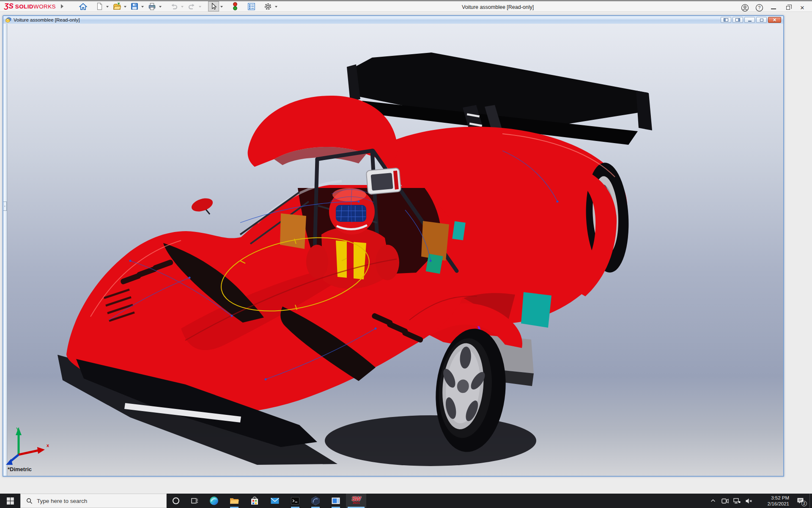 The height and width of the screenshot is (508, 812). Describe the element at coordinates (773, 501) in the screenshot. I see `taskbar-clock: 3:52 PM 2/16/2021` at that location.